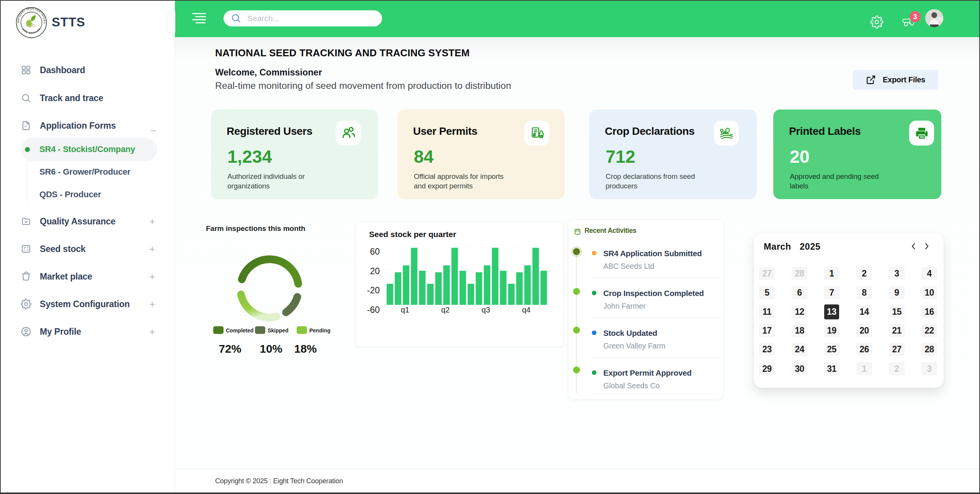 This screenshot has width=980, height=494. What do you see at coordinates (445, 310) in the screenshot?
I see `svg-text: q2` at bounding box center [445, 310].